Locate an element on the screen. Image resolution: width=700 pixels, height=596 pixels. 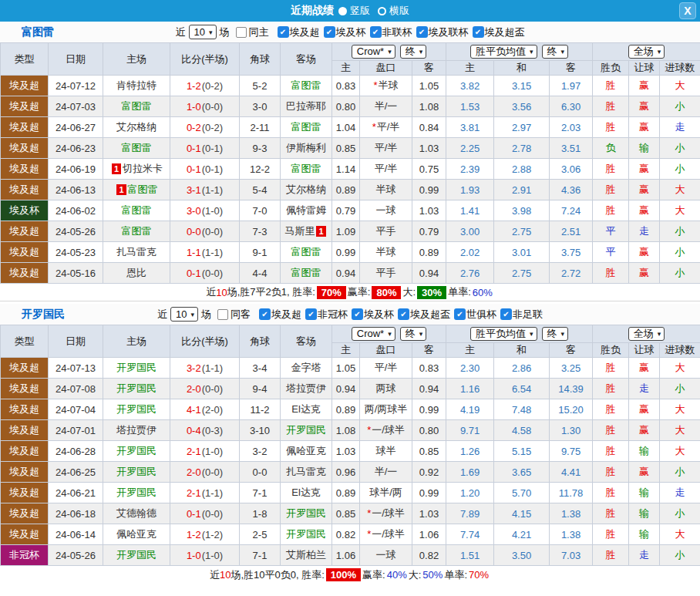
close-button: X is located at coordinates (688, 11).